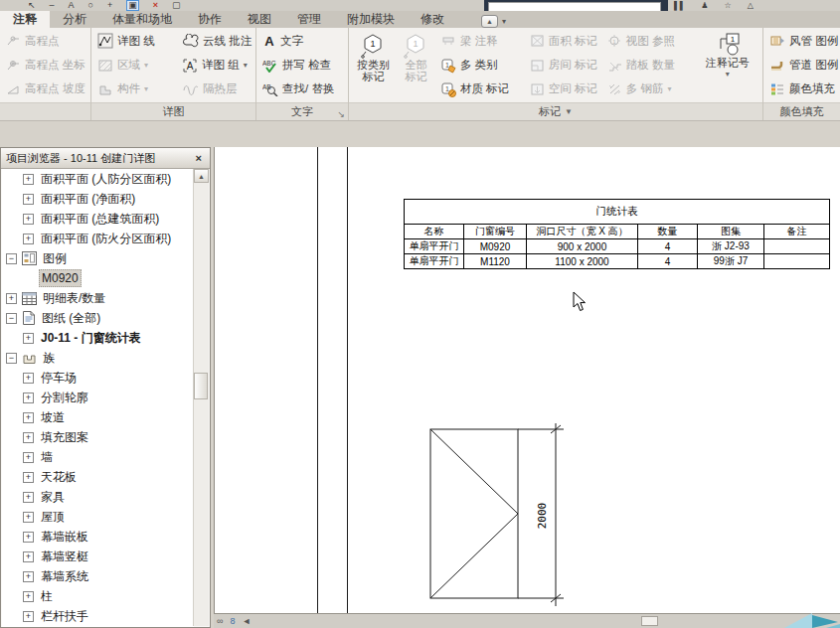 The width and height of the screenshot is (840, 628). I want to click on ribbon-minimize-caret-icon: ▾, so click(504, 22).